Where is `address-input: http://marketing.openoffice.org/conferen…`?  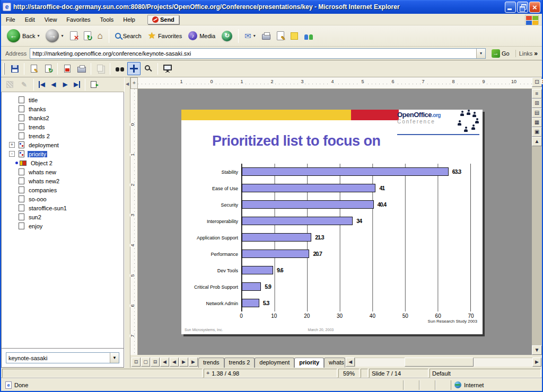 address-input: http://marketing.openoffice.org/conferen… is located at coordinates (258, 54).